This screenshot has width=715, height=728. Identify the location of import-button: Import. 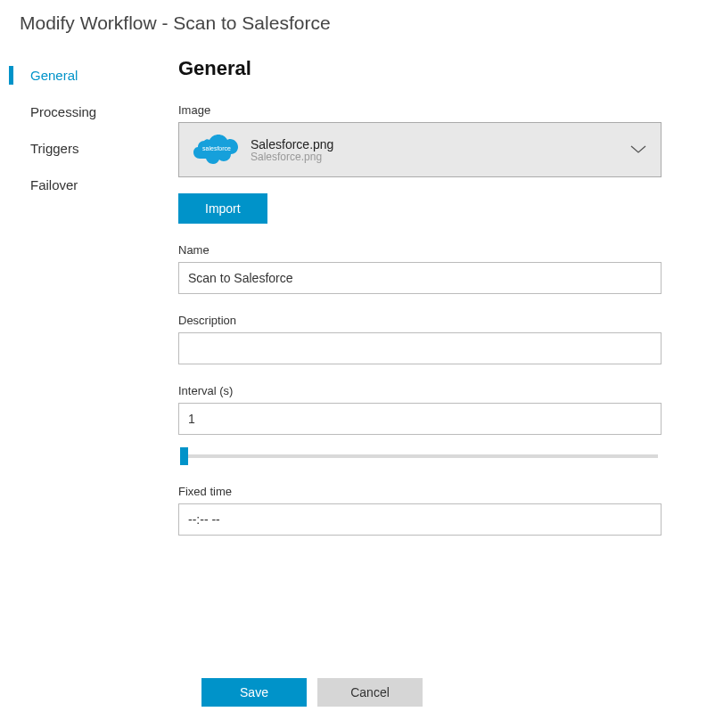
(223, 209).